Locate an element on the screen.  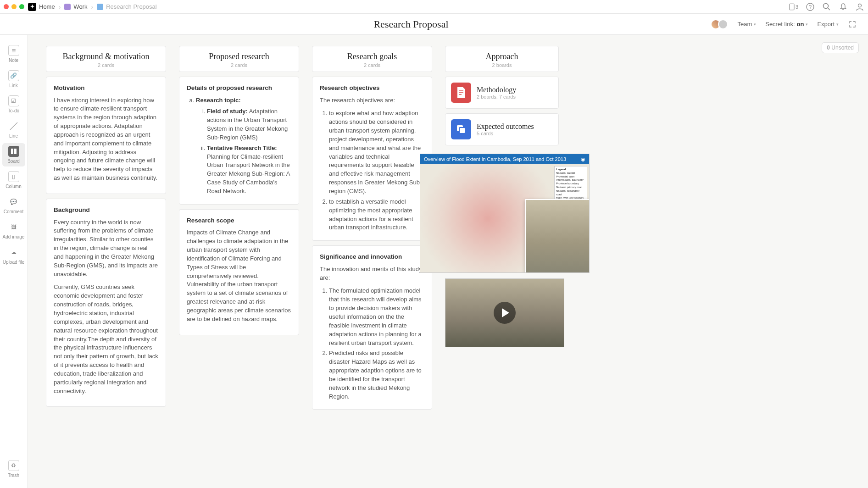
column-title: Research goals is located at coordinates (372, 57).